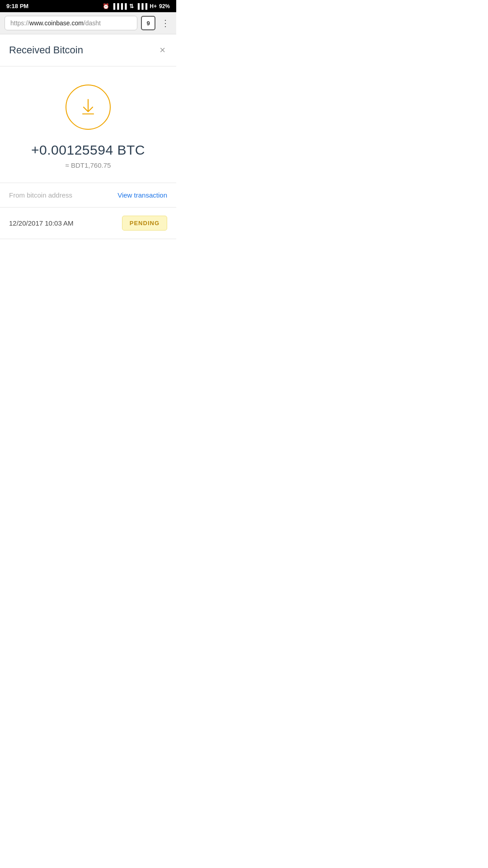 Image resolution: width=488 pixels, height=868 pixels. Describe the element at coordinates (89, 165) in the screenshot. I see `fiat-amount: ≈ BDT1,760.75` at that location.